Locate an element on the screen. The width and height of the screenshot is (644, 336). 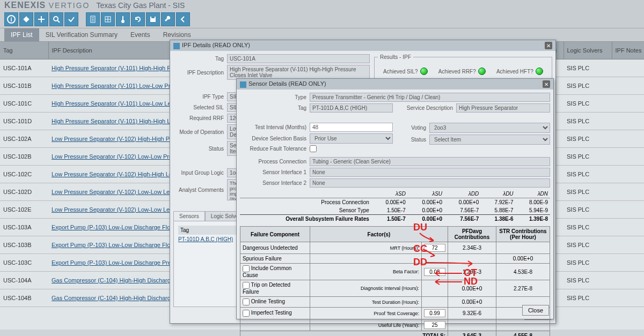
thermometer-icon is located at coordinates (123, 19).